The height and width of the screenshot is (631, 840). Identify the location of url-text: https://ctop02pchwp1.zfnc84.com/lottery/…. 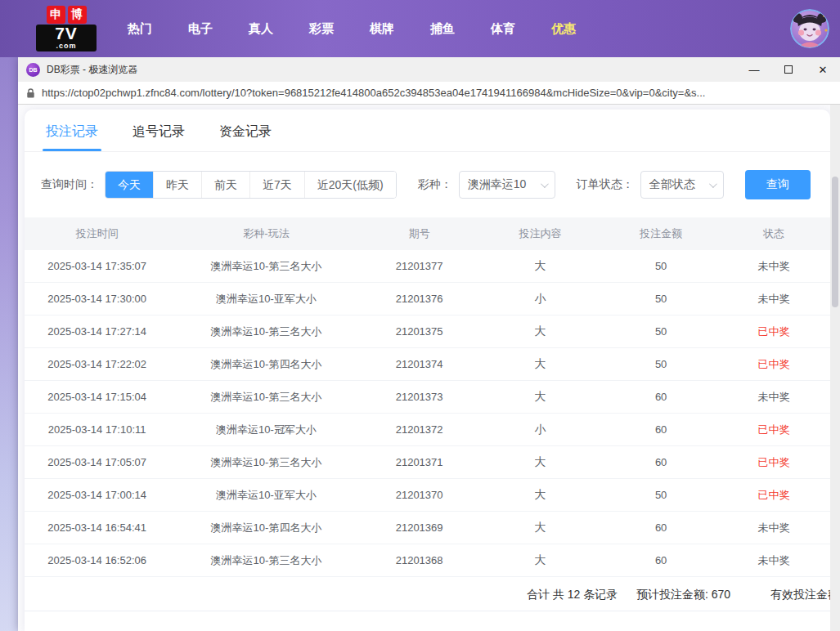
(437, 93).